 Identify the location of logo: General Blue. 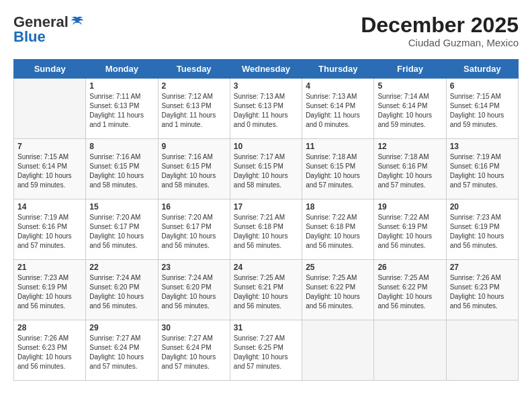
(49, 30).